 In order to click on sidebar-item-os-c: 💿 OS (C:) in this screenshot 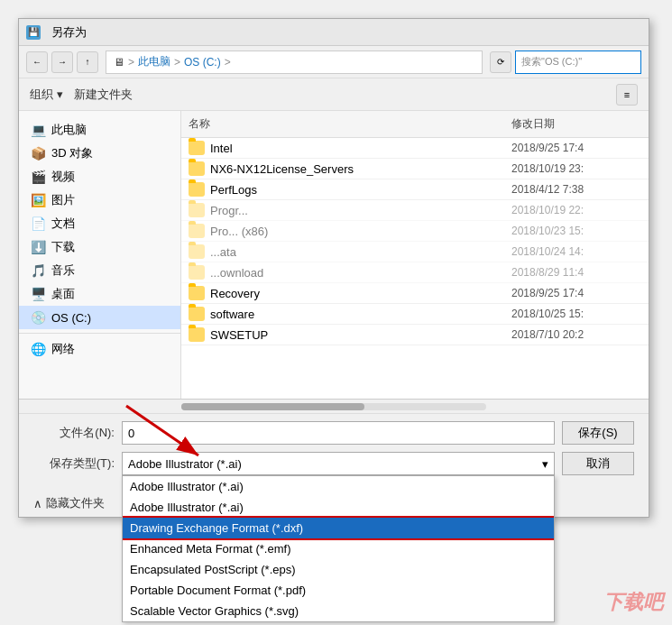, I will do `click(99, 317)`.